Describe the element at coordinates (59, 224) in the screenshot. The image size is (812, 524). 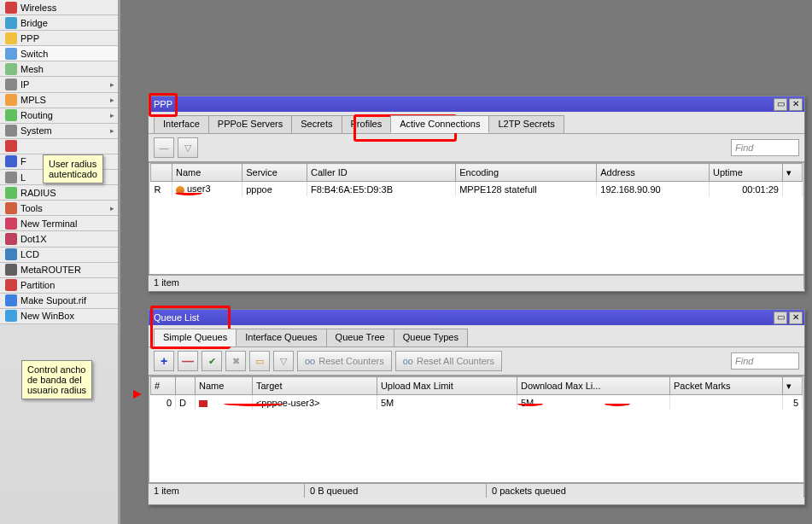
I see `sidebar-item-new-terminal: New Terminal` at that location.